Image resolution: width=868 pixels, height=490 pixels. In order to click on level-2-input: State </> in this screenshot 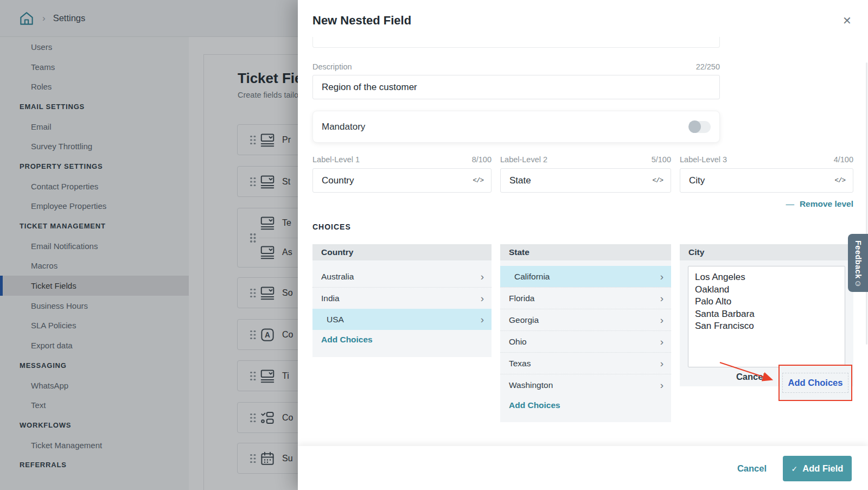, I will do `click(586, 180)`.